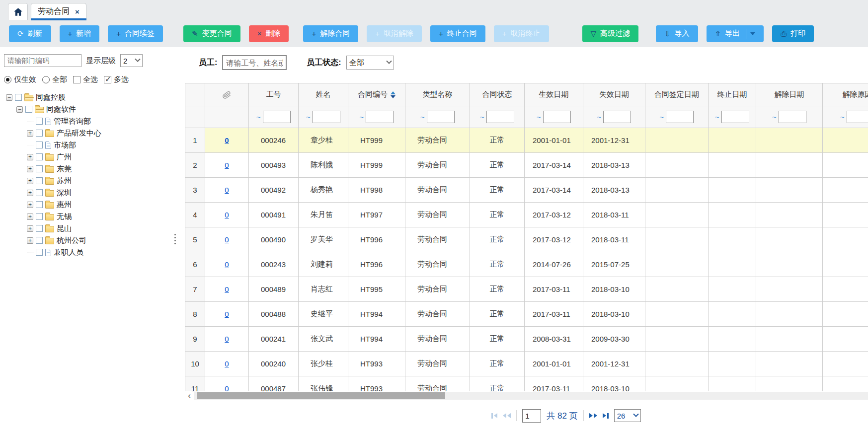  Describe the element at coordinates (527, 339) in the screenshot. I see `table-row: 90000241张文武HT994劳动合同正常2008-03-312009-03-…` at that location.